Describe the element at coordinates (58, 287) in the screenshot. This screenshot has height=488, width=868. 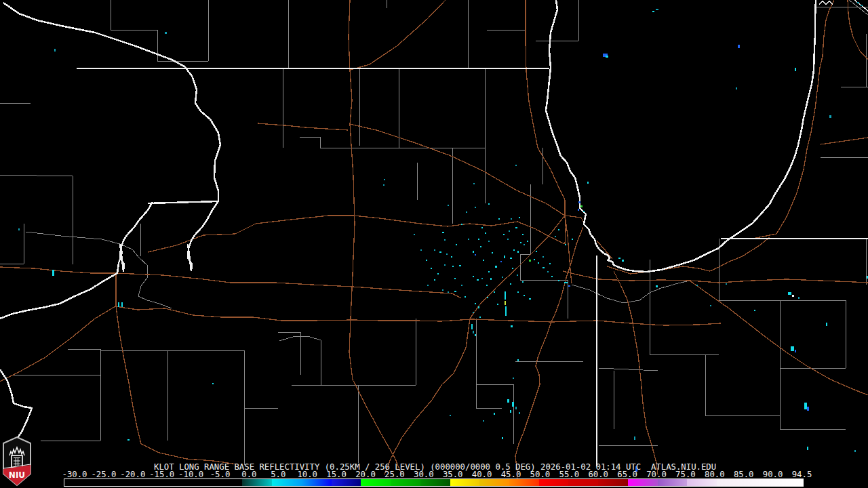
I see `highway-connector` at that location.